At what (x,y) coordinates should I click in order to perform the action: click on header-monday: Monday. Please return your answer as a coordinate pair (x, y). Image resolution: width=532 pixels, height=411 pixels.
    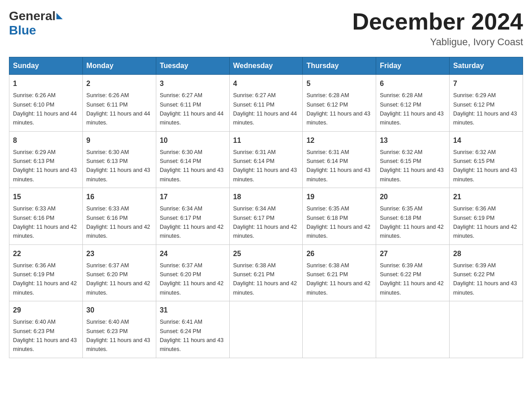
    Looking at the image, I should click on (119, 66).